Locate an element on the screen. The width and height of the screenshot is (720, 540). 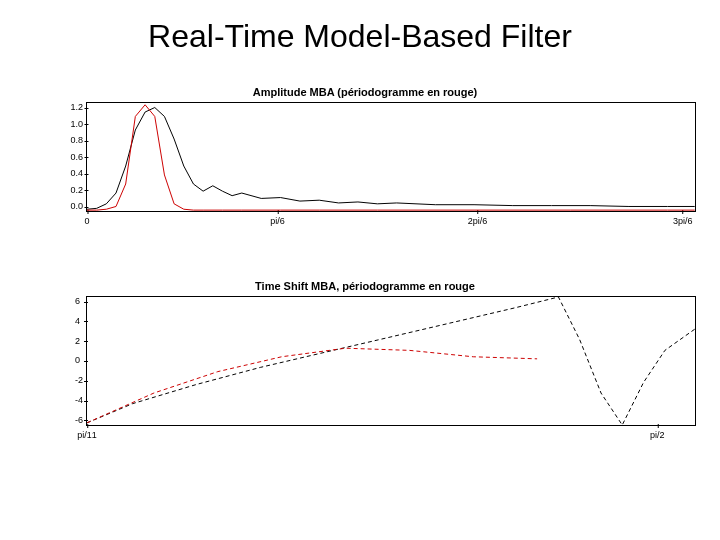
periodogram-series-line is located at coordinates (312, 386).